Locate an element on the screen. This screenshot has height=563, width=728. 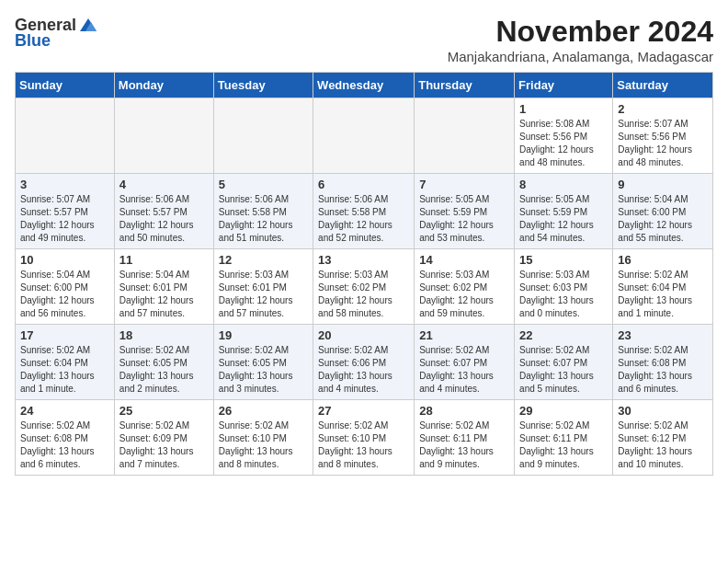
weekday-header-tuesday: Tuesday is located at coordinates (263, 86).